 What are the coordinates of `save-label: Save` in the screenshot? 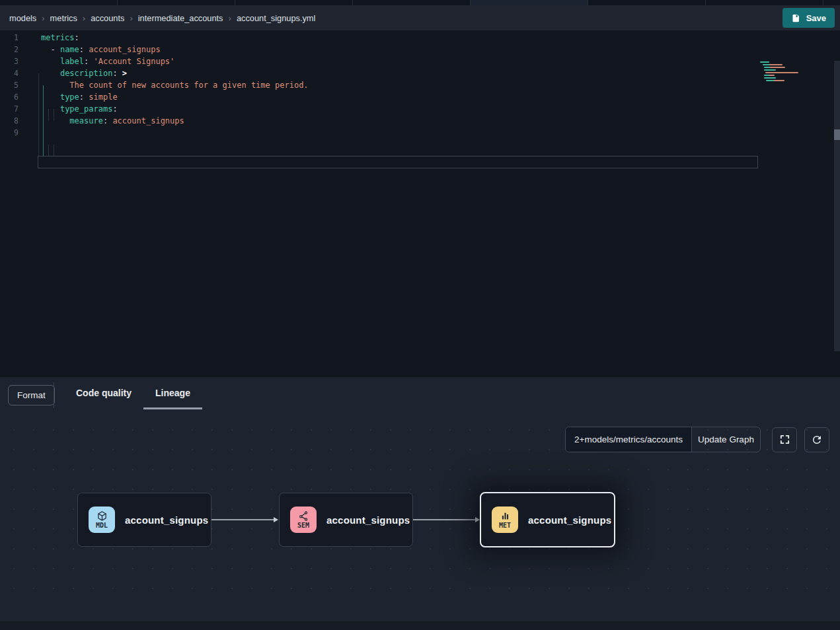 It's located at (816, 18).